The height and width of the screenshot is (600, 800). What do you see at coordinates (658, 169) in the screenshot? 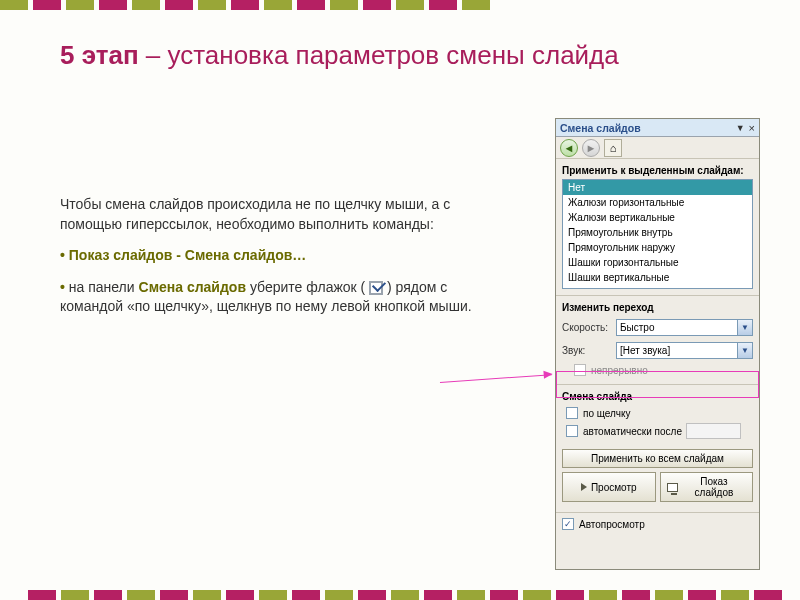
I see `apply-section-label: Применить к выделенным слайдам:` at bounding box center [658, 169].